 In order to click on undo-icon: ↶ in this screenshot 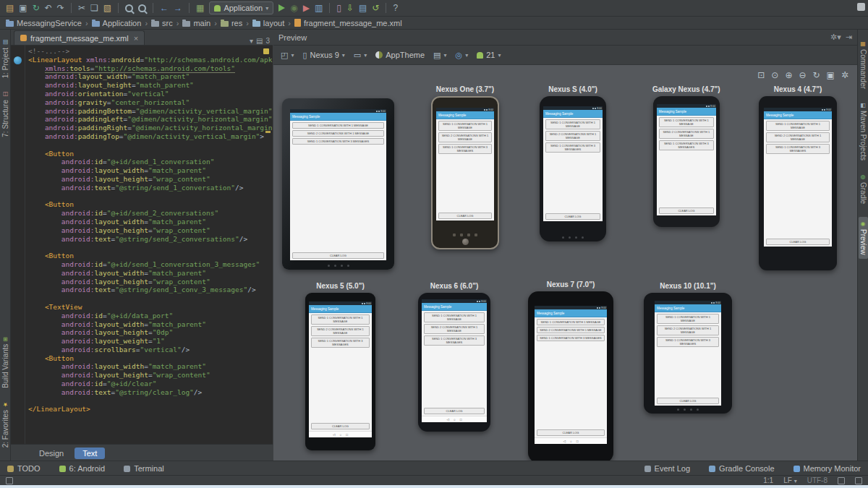, I will do `click(48, 8)`.